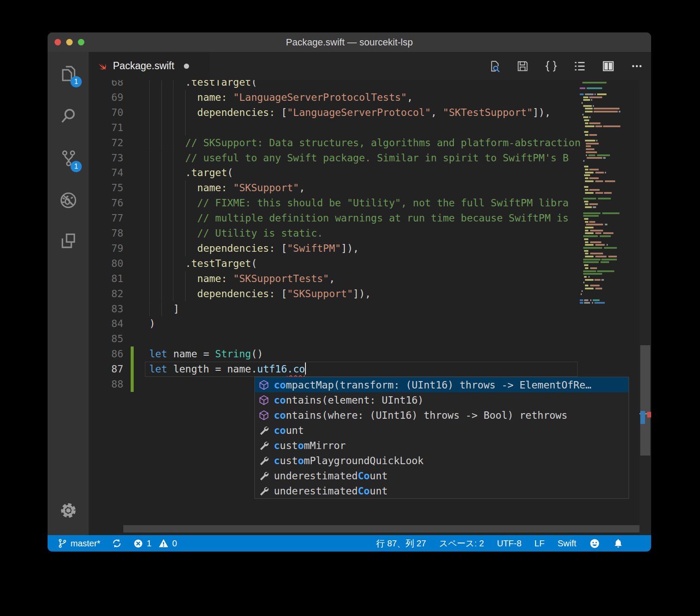 The height and width of the screenshot is (616, 700). I want to click on editor-actions, so click(565, 66).